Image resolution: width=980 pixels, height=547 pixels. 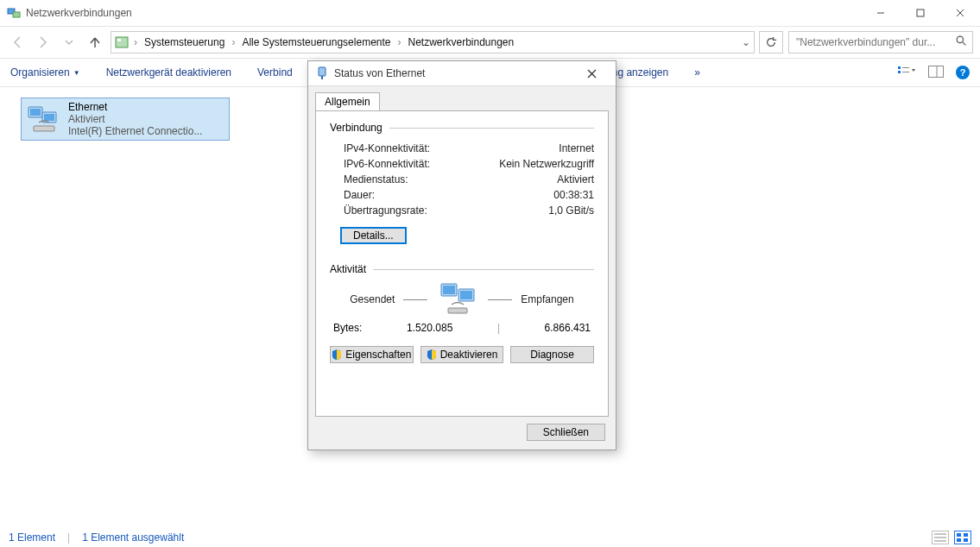 What do you see at coordinates (185, 42) in the screenshot?
I see `breadcrumb-item: Systemsteuerung` at bounding box center [185, 42].